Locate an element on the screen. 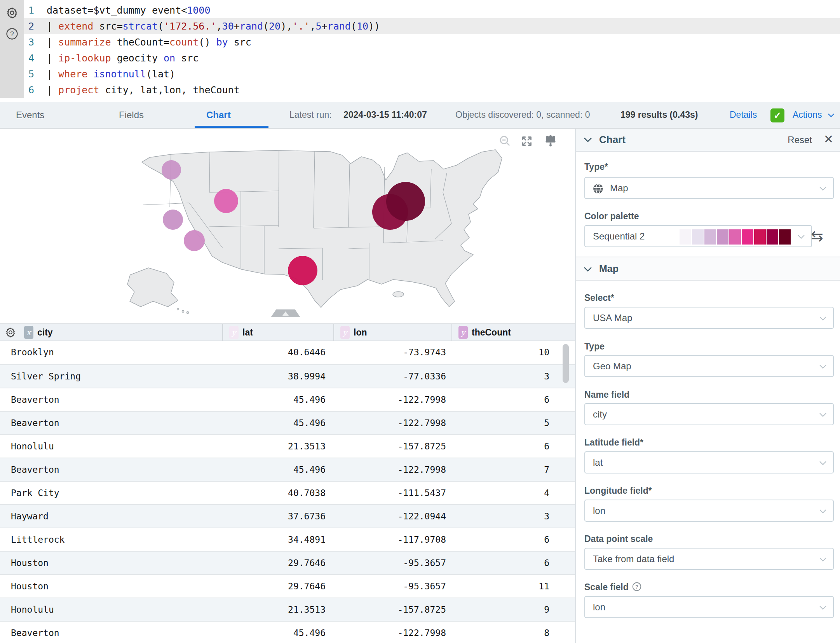  color-palette-select: Sequential 2 is located at coordinates (698, 236).